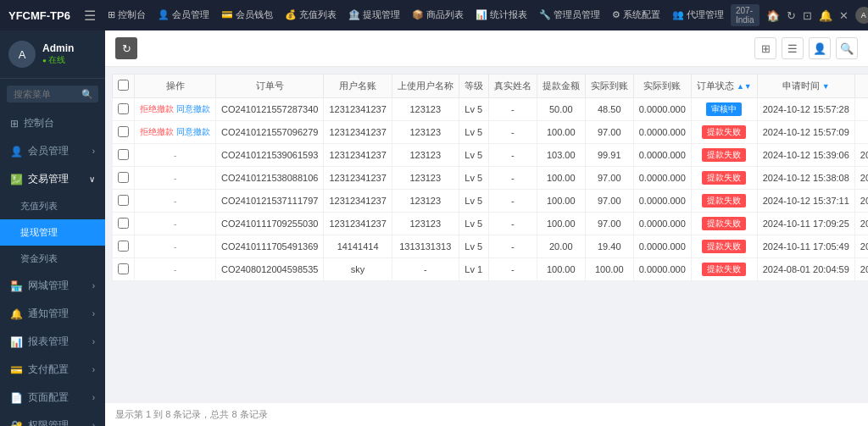 Image resolution: width=868 pixels, height=426 pixels. What do you see at coordinates (805, 86) in the screenshot?
I see `col-apply-time: 申请时间 ▼` at bounding box center [805, 86].